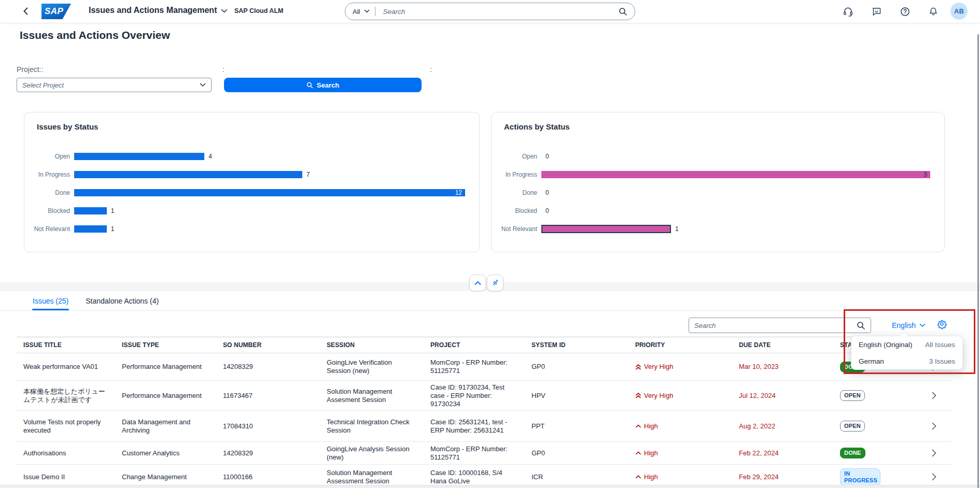 The height and width of the screenshot is (488, 980). What do you see at coordinates (268, 345) in the screenshot?
I see `column-header: SO NUMBER` at bounding box center [268, 345].